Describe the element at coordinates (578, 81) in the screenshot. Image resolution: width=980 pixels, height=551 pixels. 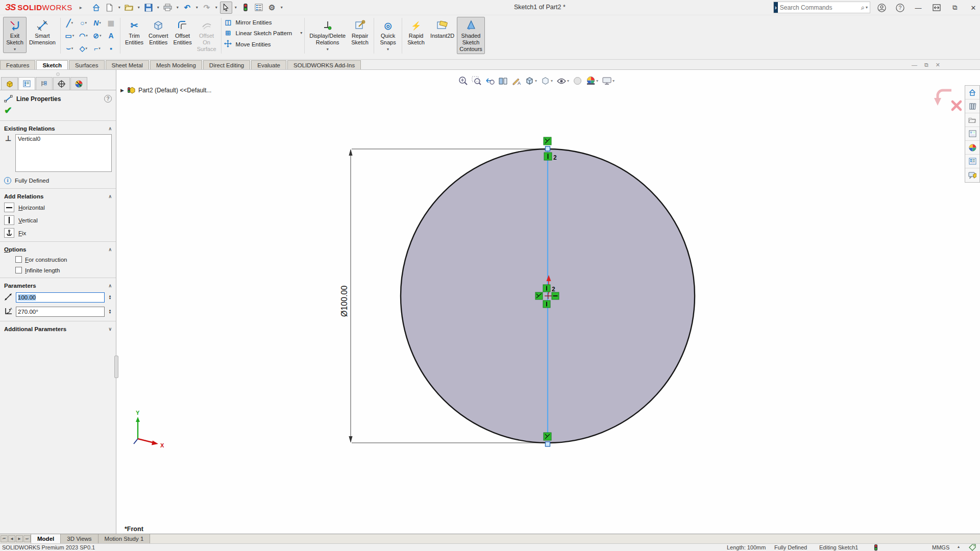
I see `edit-appearance-button` at that location.